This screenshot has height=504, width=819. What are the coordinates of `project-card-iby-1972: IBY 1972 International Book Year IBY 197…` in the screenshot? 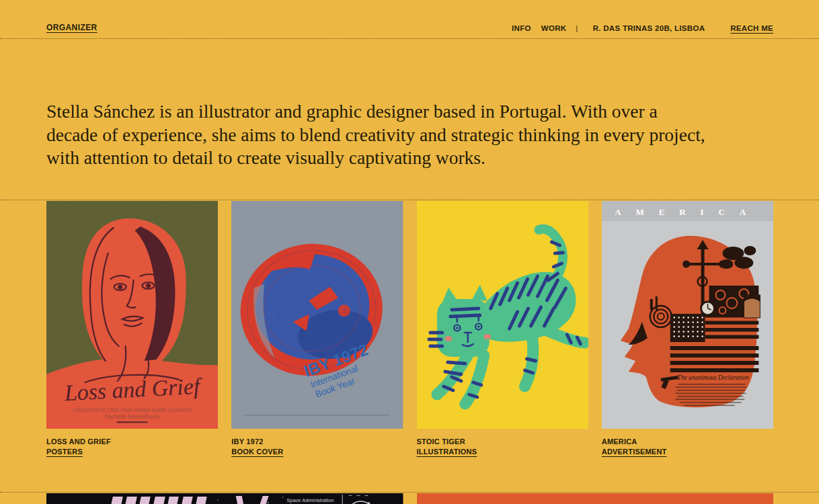 It's located at (317, 329).